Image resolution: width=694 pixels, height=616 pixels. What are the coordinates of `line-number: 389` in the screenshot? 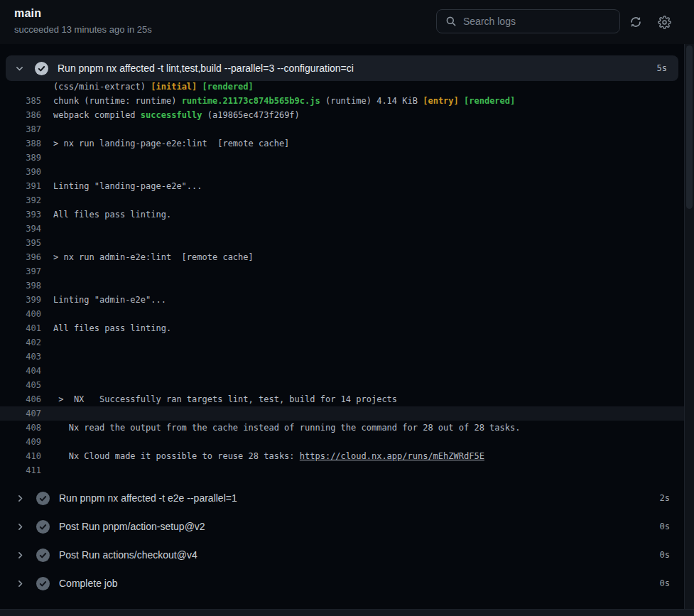 It's located at (21, 158).